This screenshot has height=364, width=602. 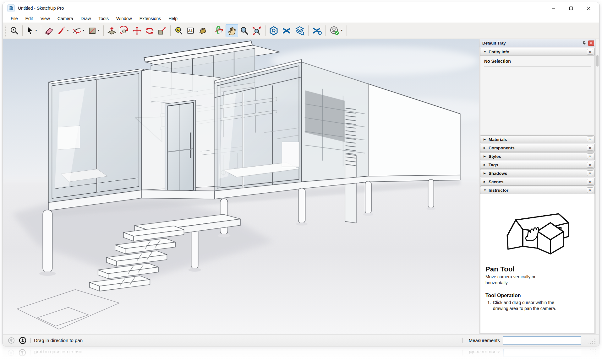 I want to click on paint-bucket-tool-button, so click(x=203, y=31).